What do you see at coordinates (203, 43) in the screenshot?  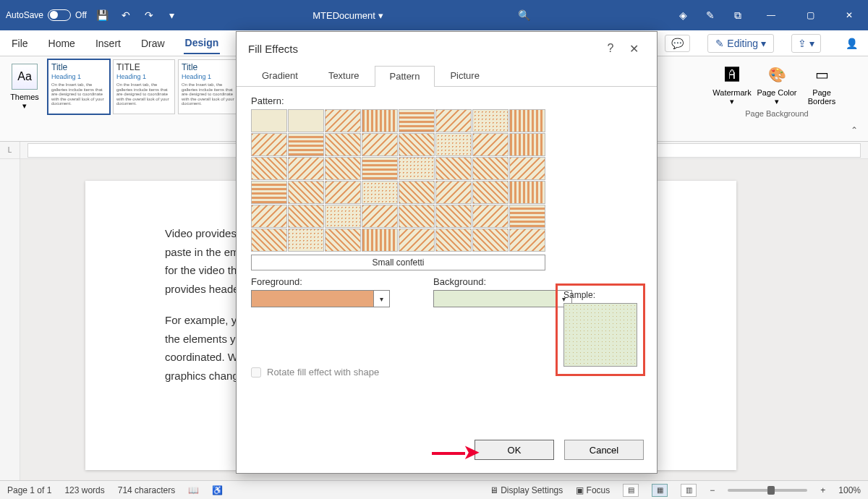 I see `tab-design: Design` at bounding box center [203, 43].